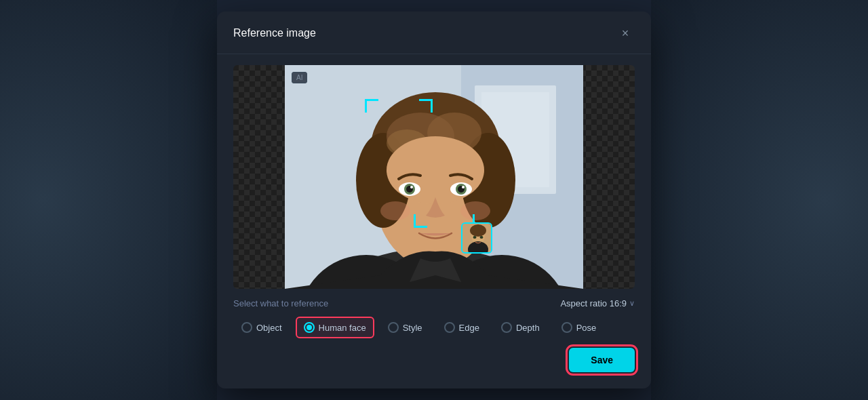 The image size is (868, 400). Describe the element at coordinates (434, 360) in the screenshot. I see `bottom-row: Save` at that location.